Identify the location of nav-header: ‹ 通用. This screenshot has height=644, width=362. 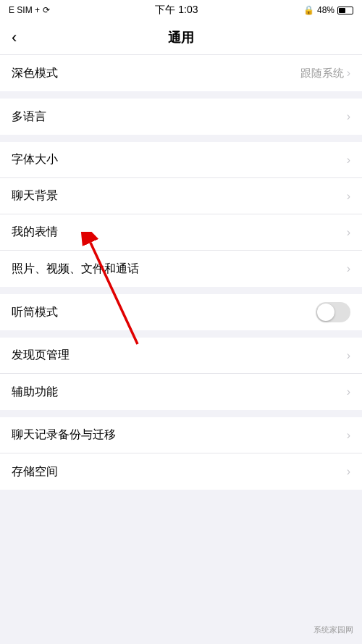
(181, 38).